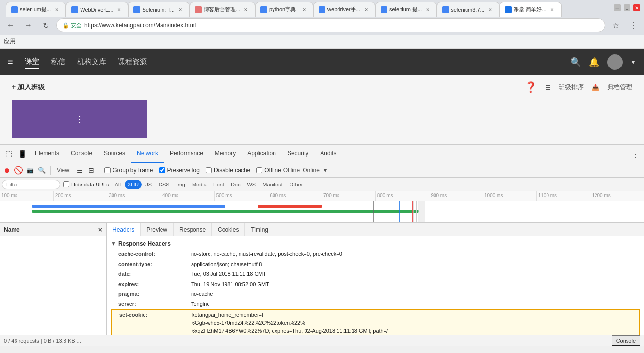 The width and height of the screenshot is (644, 353). What do you see at coordinates (552, 10) in the screenshot?
I see `tab-close-8: ×` at bounding box center [552, 10].